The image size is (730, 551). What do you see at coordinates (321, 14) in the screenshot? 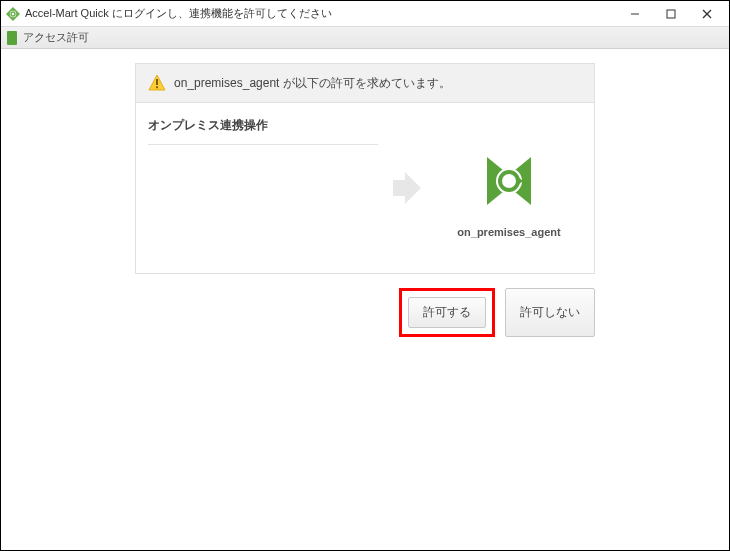
I see `window-title: Accel-Mart Quick にログインし、連携機能を許可してください` at bounding box center [321, 14].